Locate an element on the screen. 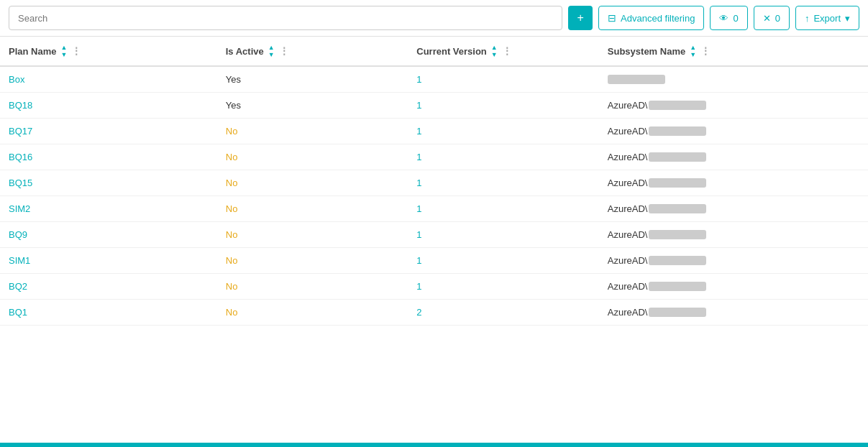 Image resolution: width=868 pixels, height=447 pixels. cell-plan-name: BQ1 is located at coordinates (109, 313).